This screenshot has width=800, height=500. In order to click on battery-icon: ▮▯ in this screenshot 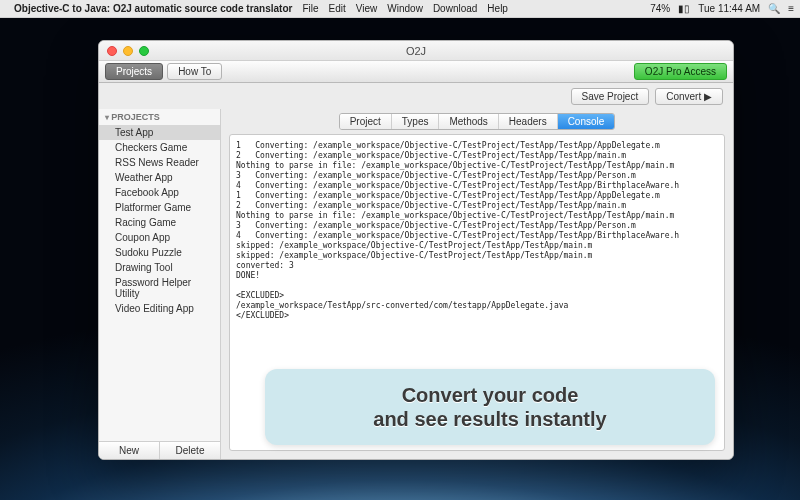, I will do `click(684, 8)`.